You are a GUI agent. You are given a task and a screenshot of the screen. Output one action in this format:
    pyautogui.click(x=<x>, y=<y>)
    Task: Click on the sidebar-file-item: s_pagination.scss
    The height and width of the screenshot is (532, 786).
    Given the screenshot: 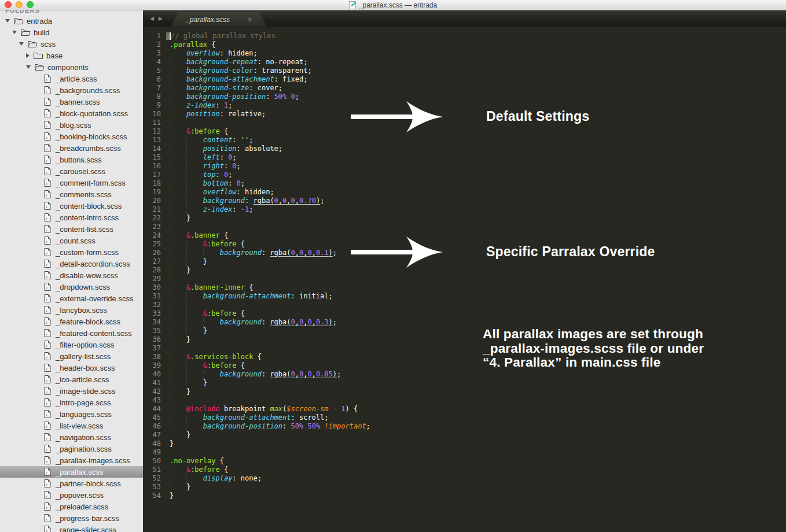 What is the action you would take?
    pyautogui.click(x=72, y=449)
    